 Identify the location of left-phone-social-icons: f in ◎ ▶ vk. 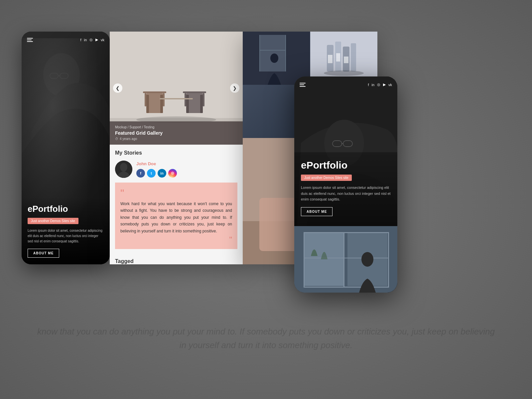
(92, 40).